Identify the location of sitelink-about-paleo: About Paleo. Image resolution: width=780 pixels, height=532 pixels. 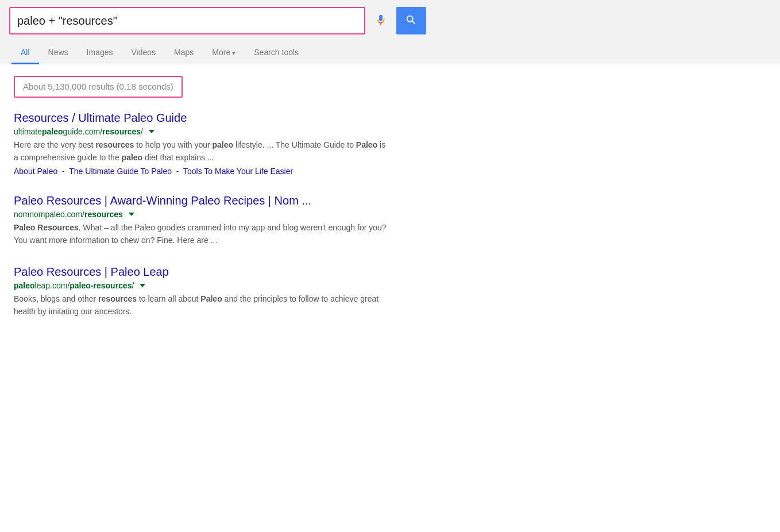
(36, 171).